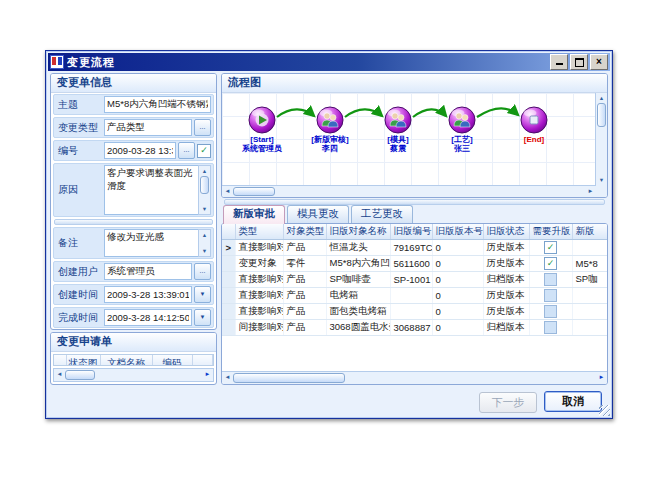 This screenshot has height=477, width=660. Describe the element at coordinates (262, 140) in the screenshot. I see `node-label: [Start]` at that location.